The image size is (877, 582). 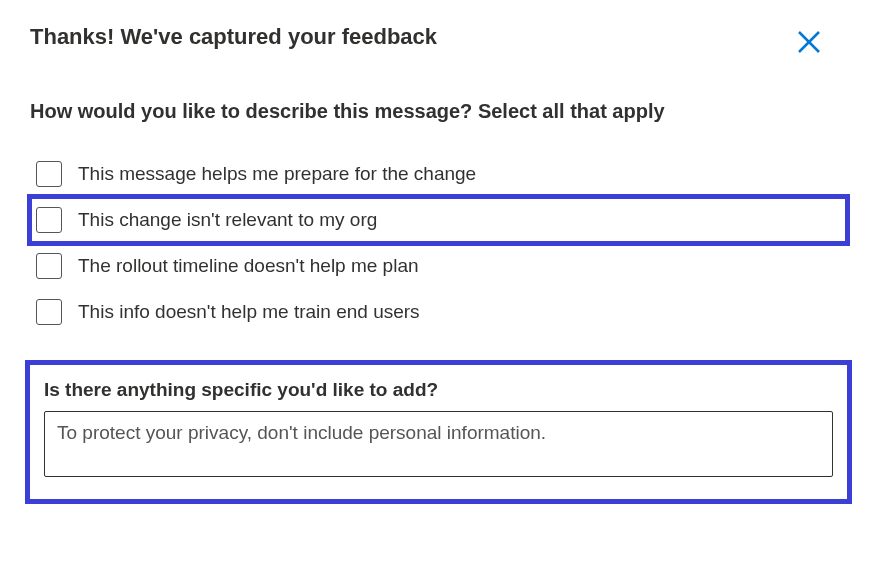 What do you see at coordinates (438, 390) in the screenshot?
I see `freeform-question: Is there anything specific you'd like to…` at bounding box center [438, 390].